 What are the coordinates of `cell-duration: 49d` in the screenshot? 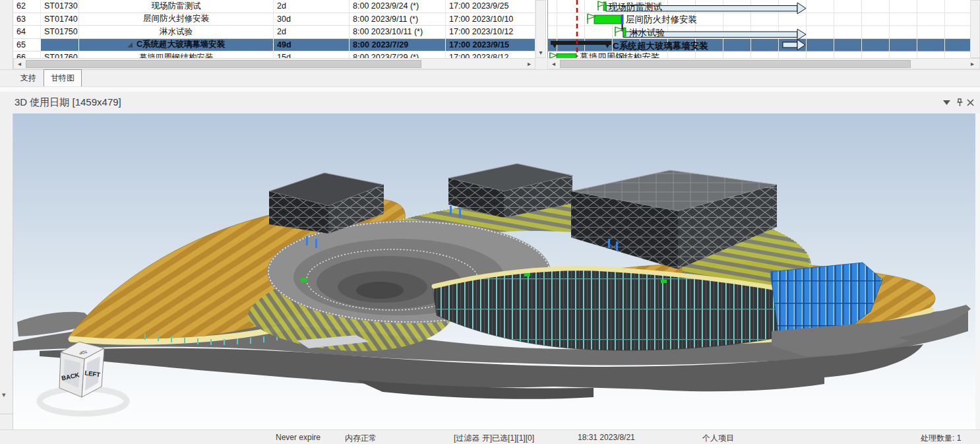 It's located at (311, 45).